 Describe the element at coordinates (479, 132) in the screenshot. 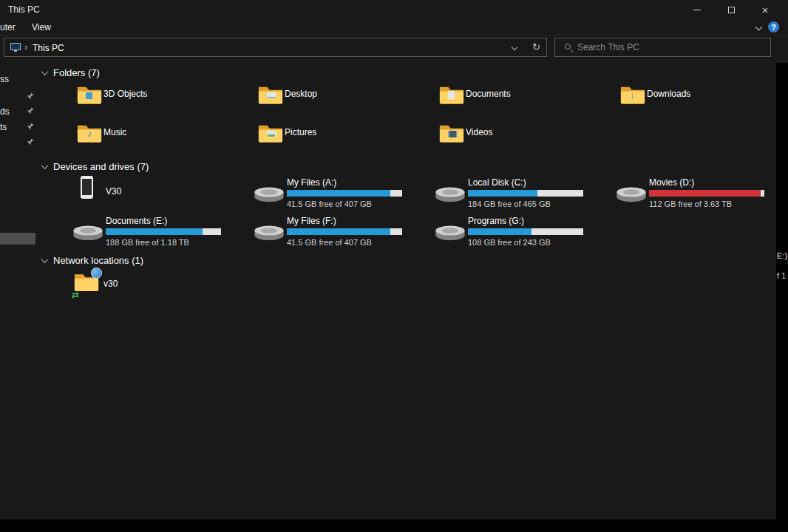

I see `folder-label: Videos` at that location.